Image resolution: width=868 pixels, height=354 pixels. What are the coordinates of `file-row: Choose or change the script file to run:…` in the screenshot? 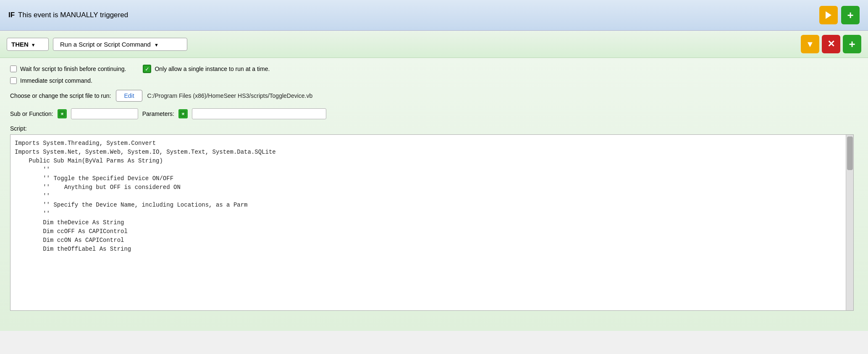 It's located at (434, 96).